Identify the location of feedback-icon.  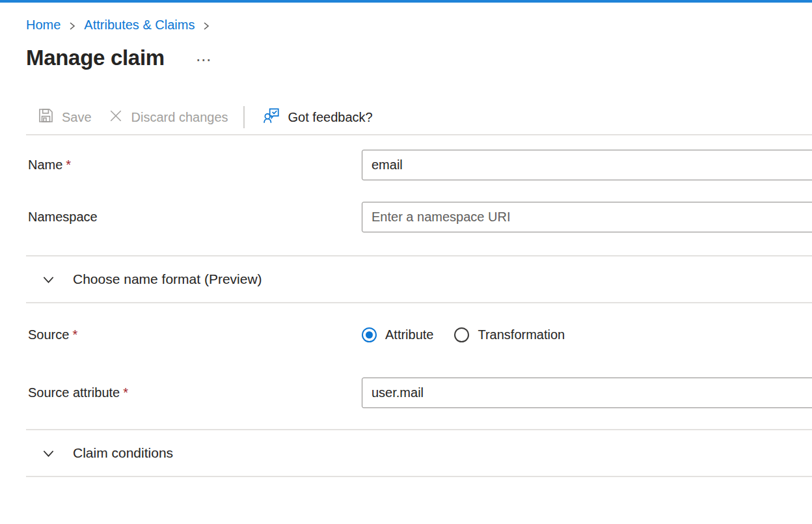
(272, 117).